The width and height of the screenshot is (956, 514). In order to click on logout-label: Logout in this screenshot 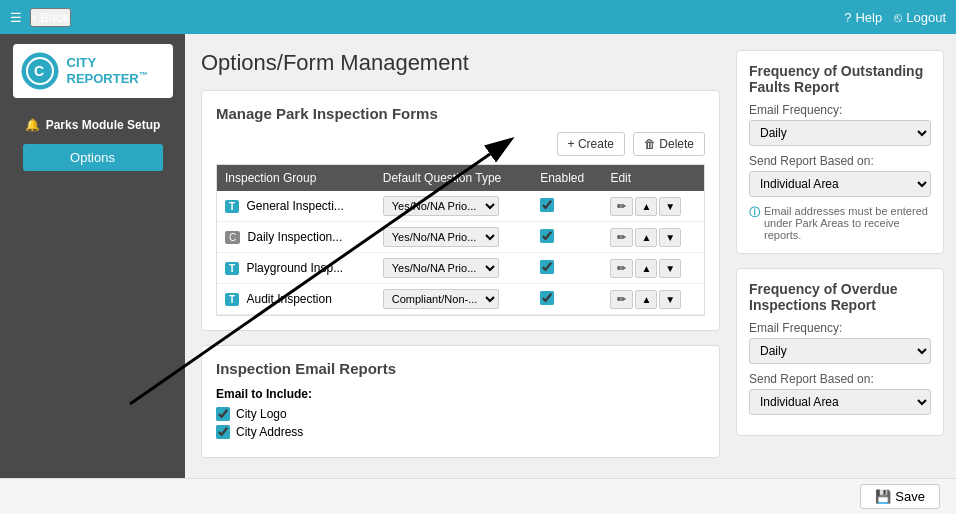, I will do `click(926, 18)`.